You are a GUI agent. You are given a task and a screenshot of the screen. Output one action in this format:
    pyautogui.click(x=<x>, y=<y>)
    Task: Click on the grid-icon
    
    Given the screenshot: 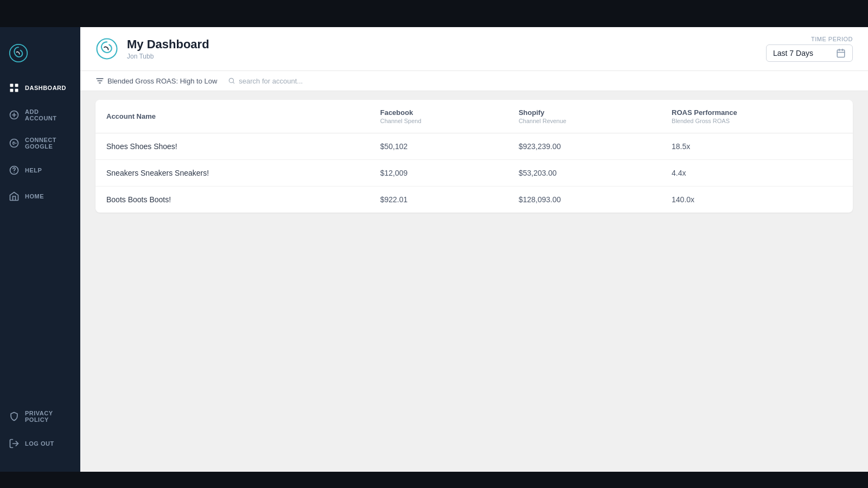 What is the action you would take?
    pyautogui.click(x=14, y=88)
    